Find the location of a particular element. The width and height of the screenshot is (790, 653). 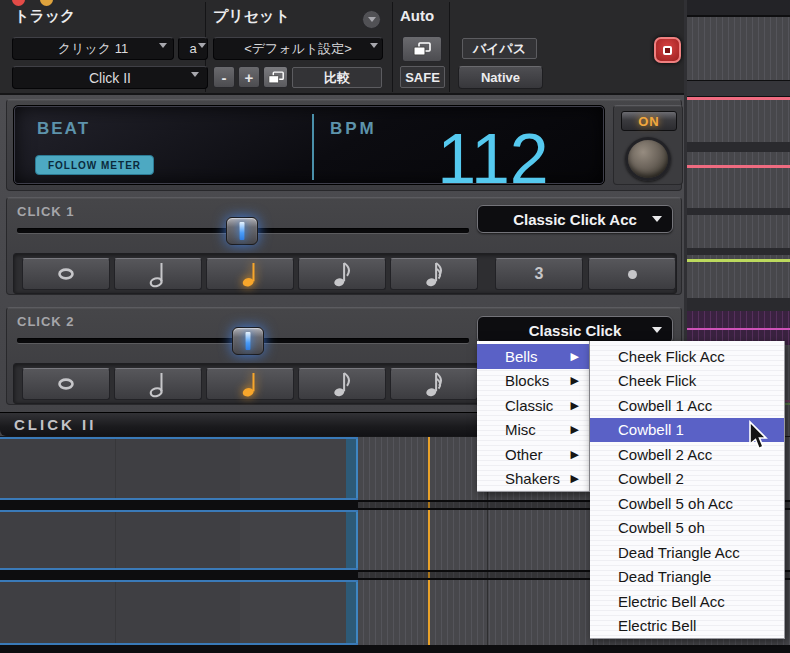

target-record-button is located at coordinates (668, 50).